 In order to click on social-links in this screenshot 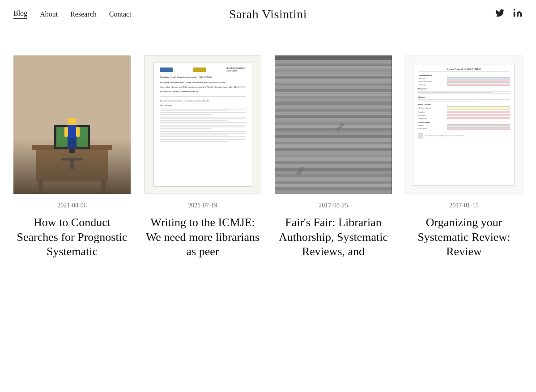, I will do `click(509, 14)`.